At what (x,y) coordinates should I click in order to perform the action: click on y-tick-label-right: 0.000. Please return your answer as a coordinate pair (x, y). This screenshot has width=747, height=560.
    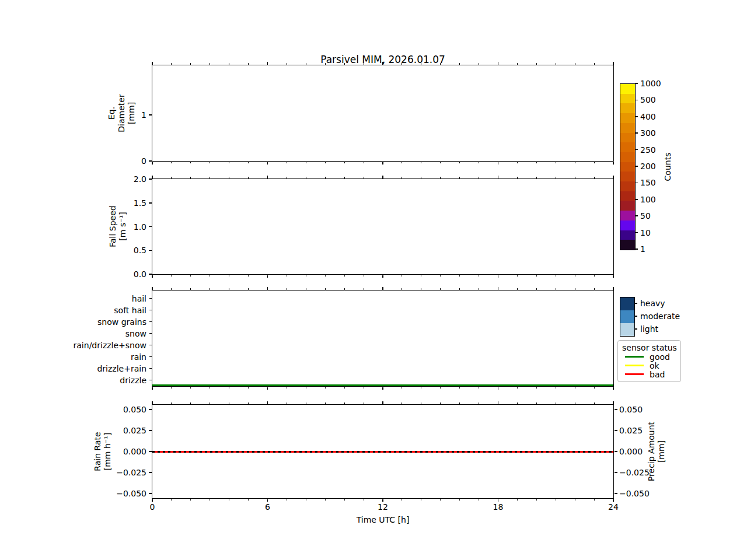
    Looking at the image, I should click on (631, 452).